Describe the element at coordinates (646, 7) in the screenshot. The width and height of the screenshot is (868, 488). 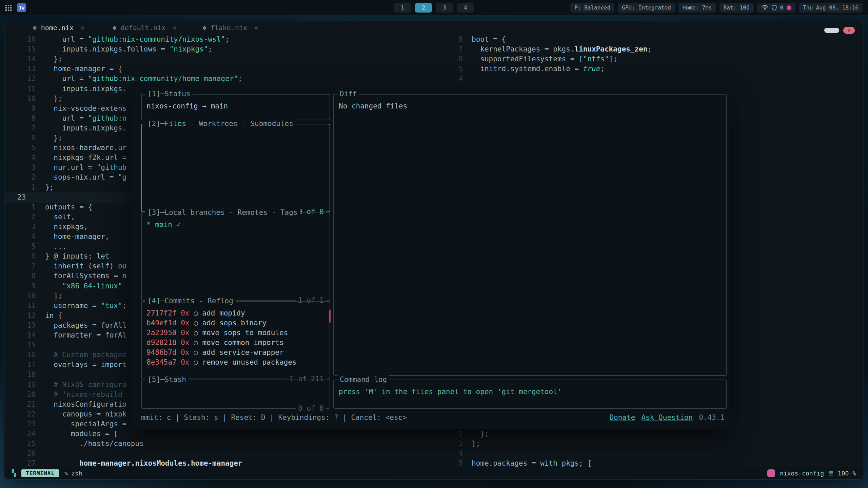
I see `status-pill: GPU: Integrated` at that location.